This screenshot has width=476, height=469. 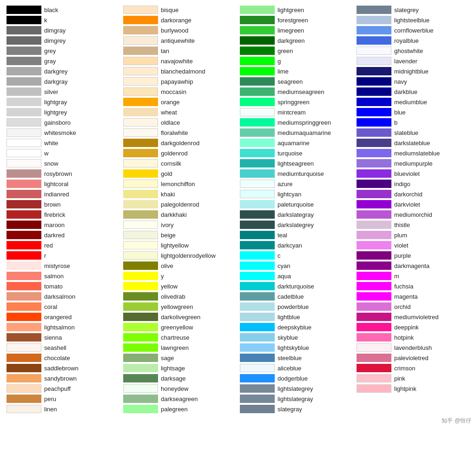 What do you see at coordinates (297, 378) in the screenshot?
I see `color-row: dodgerblue` at bounding box center [297, 378].